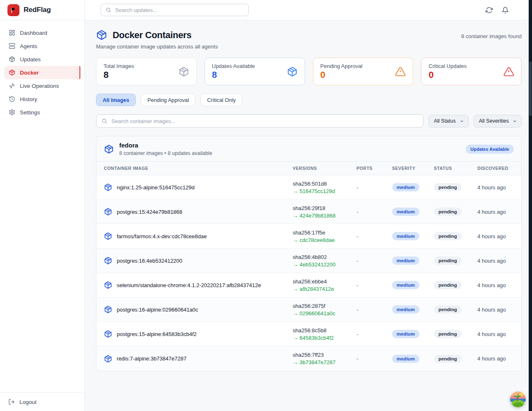 Image resolution: width=532 pixels, height=411 pixels. I want to click on group-header: fedora 8 container images • 8 updates av…, so click(309, 149).